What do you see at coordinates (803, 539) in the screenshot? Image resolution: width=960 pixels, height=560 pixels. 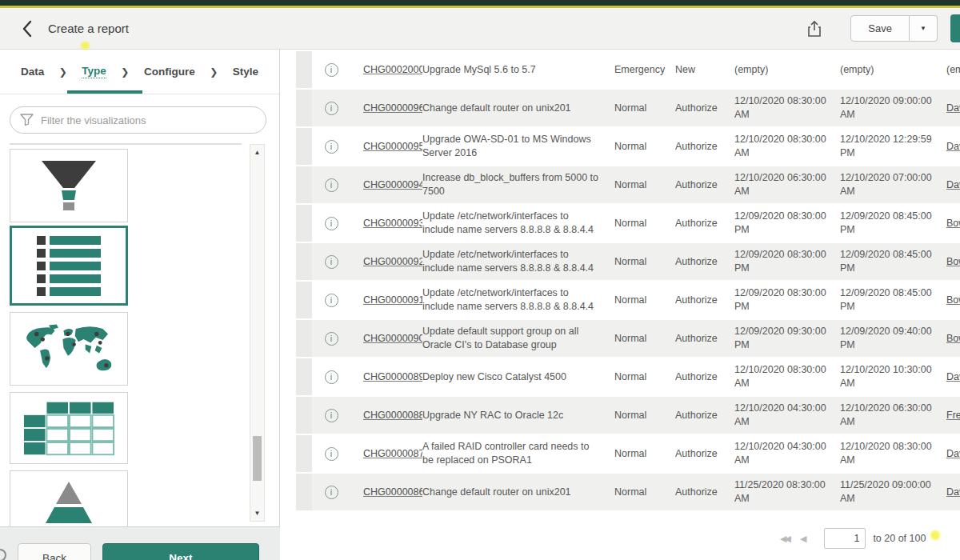 I see `previous-page-icon: ◀` at bounding box center [803, 539].